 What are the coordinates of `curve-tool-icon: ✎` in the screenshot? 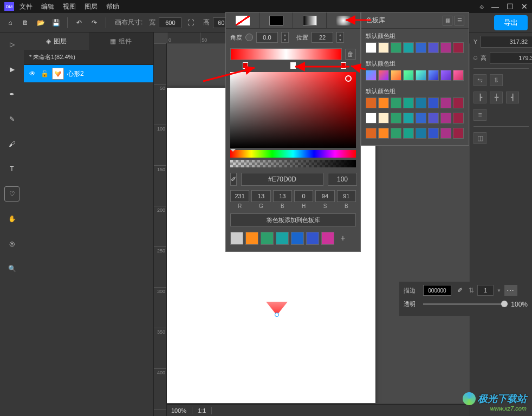 It's located at (12, 119).